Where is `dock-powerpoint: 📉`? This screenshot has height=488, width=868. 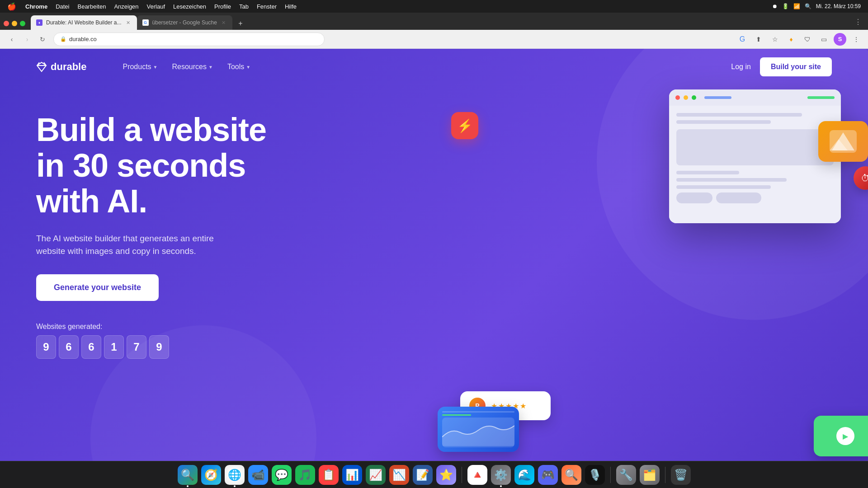 dock-powerpoint: 📉 is located at coordinates (399, 475).